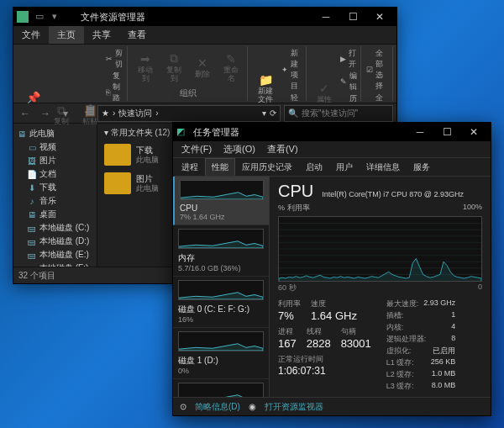  I want to click on back-button: ←, so click(25, 114).